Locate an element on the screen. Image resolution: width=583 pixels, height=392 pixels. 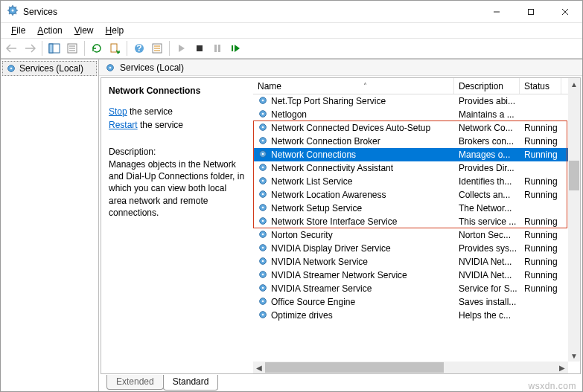
service-desc-cell: The Networ... is located at coordinates (485, 208).